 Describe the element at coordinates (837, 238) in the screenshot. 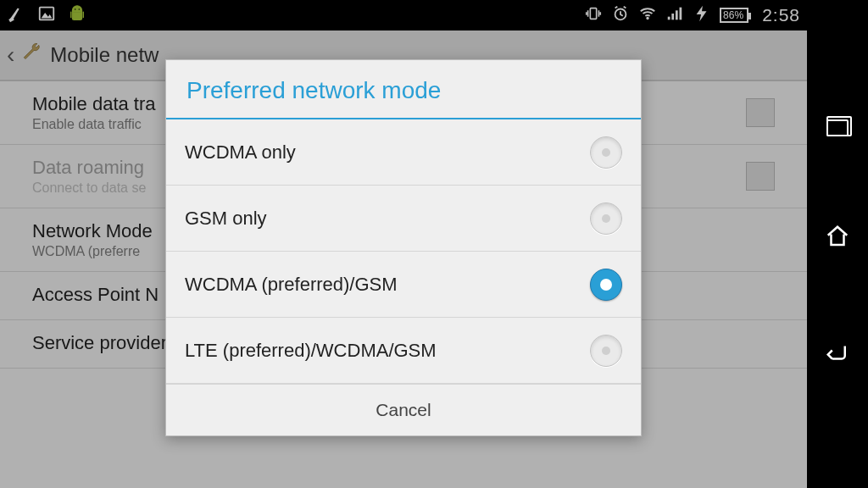

I see `home-button` at that location.